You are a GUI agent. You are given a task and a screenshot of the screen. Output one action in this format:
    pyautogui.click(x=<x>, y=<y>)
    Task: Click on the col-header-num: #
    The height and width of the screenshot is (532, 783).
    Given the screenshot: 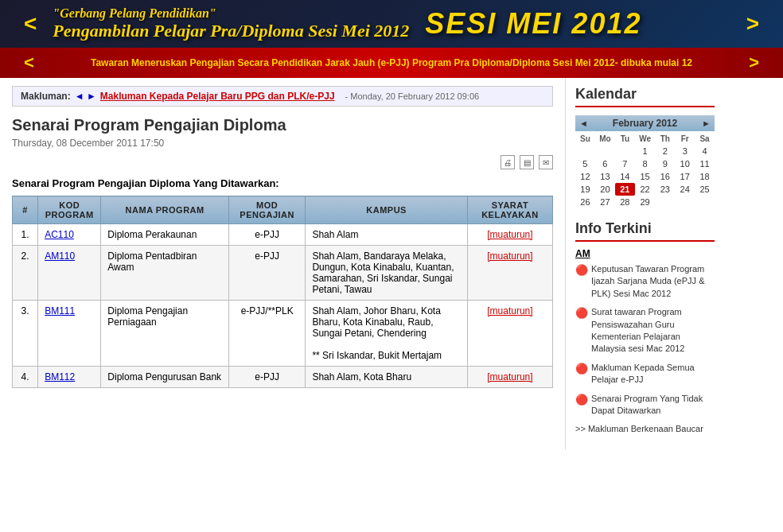 What is the action you would take?
    pyautogui.click(x=25, y=210)
    